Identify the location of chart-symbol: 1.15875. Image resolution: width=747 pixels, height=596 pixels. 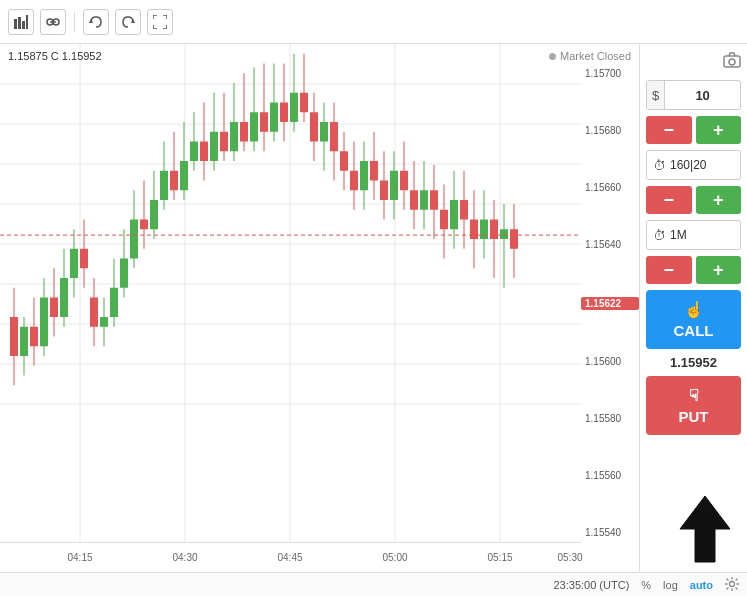
(28, 56).